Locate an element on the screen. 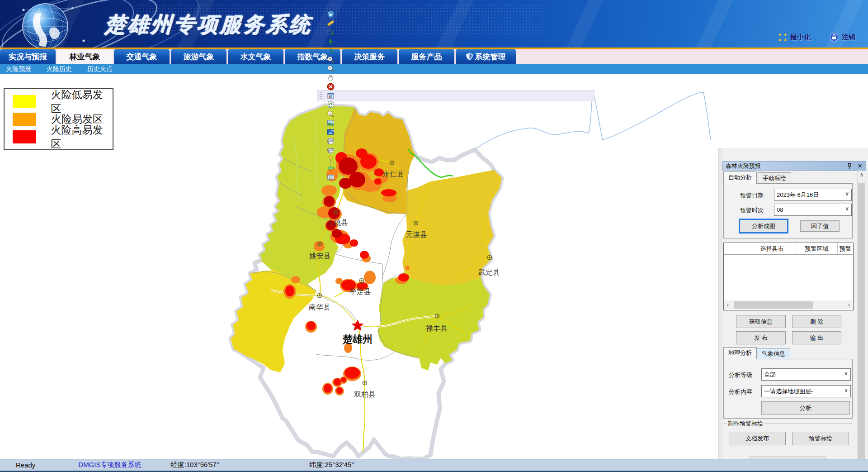 The image size is (868, 472). panel-vscrollbar: ∧ ∨ is located at coordinates (861, 321).